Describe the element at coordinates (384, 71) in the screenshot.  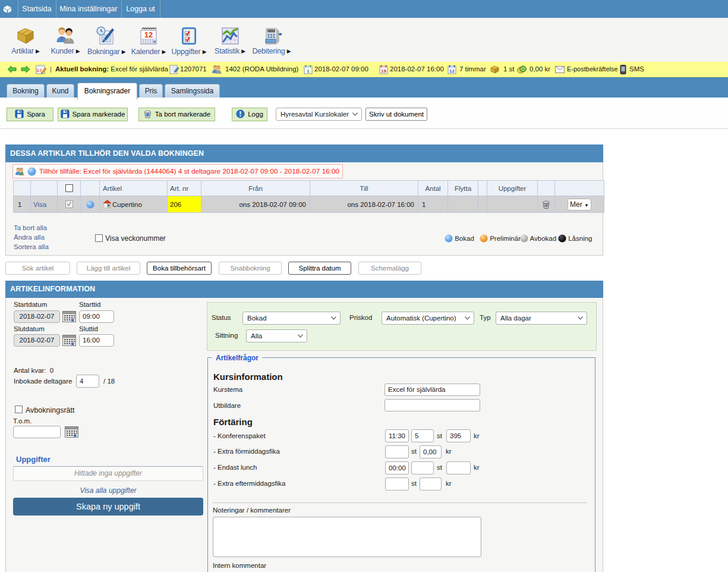
I see `svg-text: 19` at that location.